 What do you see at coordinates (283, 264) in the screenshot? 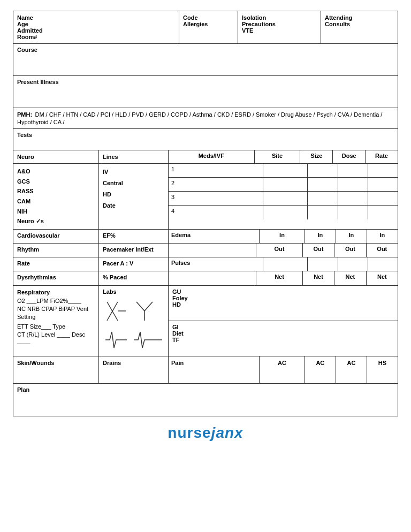
I see `cardio-pulses-row: Pulses` at bounding box center [283, 264].